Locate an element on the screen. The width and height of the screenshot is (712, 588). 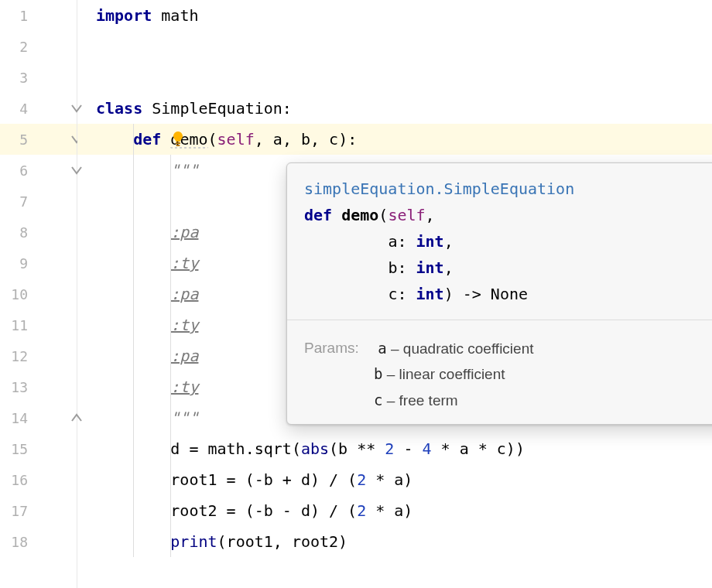
gutter-row: 18 is located at coordinates (39, 542).